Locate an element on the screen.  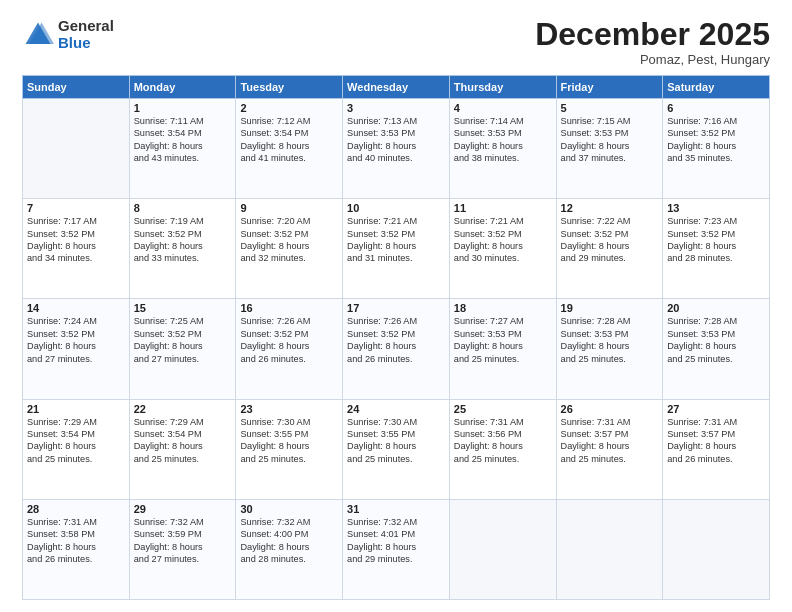
calendar-cell: 8Sunrise: 7:19 AMSunset: 3:52 PMDaylight… is located at coordinates (182, 249).